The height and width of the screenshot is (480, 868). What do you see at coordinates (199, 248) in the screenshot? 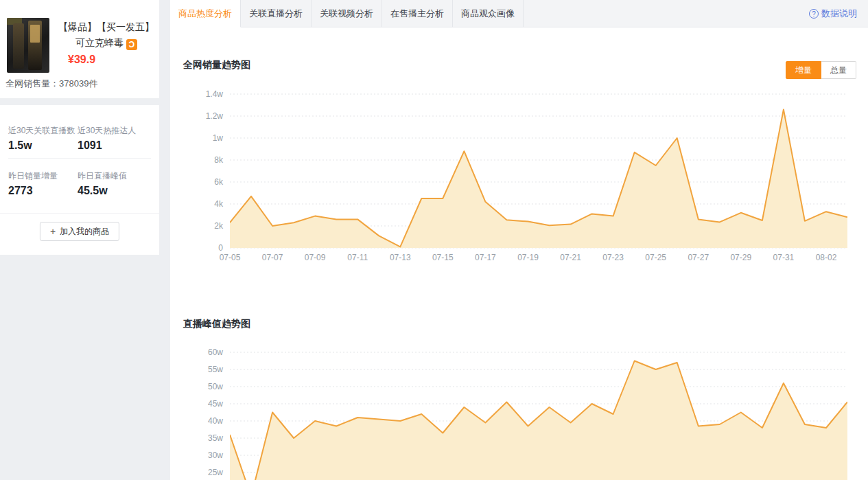
I see `y-axis-label: 0` at bounding box center [199, 248].